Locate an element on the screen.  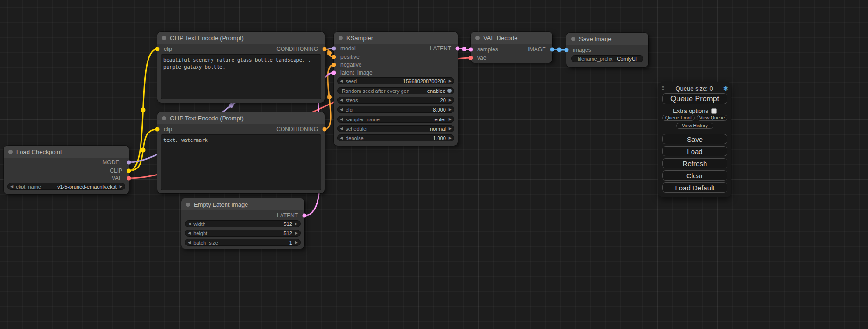
node-load-checkpoint: Load Checkpoint MODEL CLIP VAE ◀ ckpt_na… is located at coordinates (66, 170).